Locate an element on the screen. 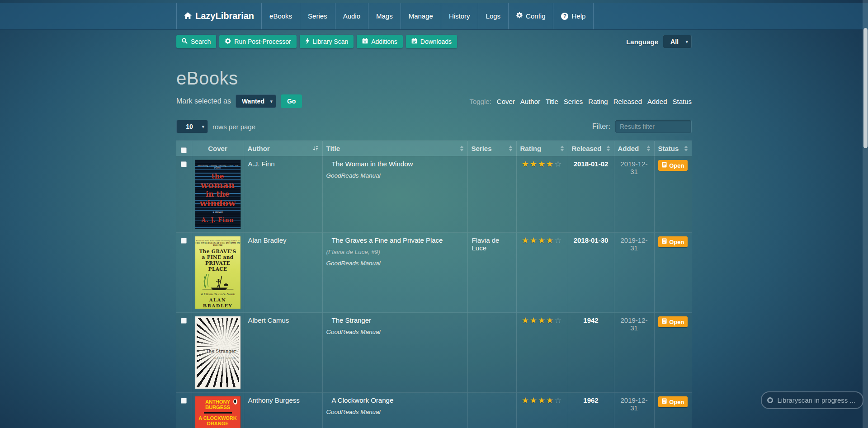 The height and width of the screenshot is (428, 868). go-button: Go is located at coordinates (291, 101).